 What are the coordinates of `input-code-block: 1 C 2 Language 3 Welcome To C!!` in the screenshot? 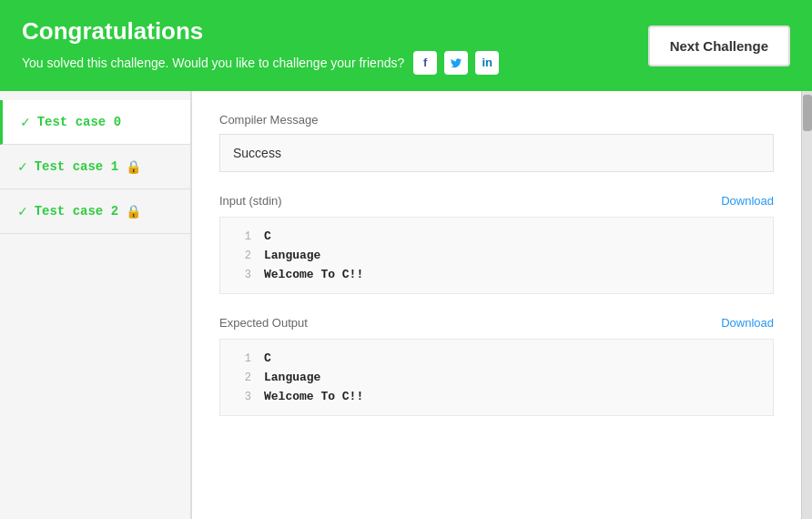 It's located at (497, 255).